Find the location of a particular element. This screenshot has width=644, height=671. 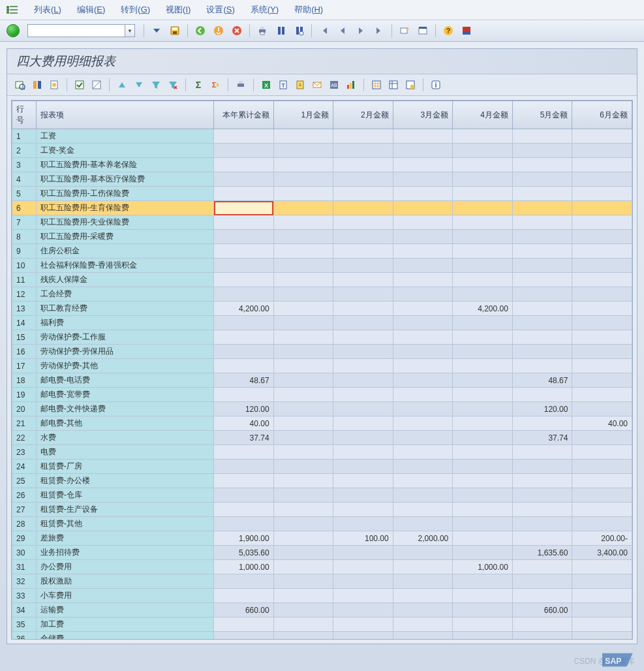

save-icon is located at coordinates (175, 31).